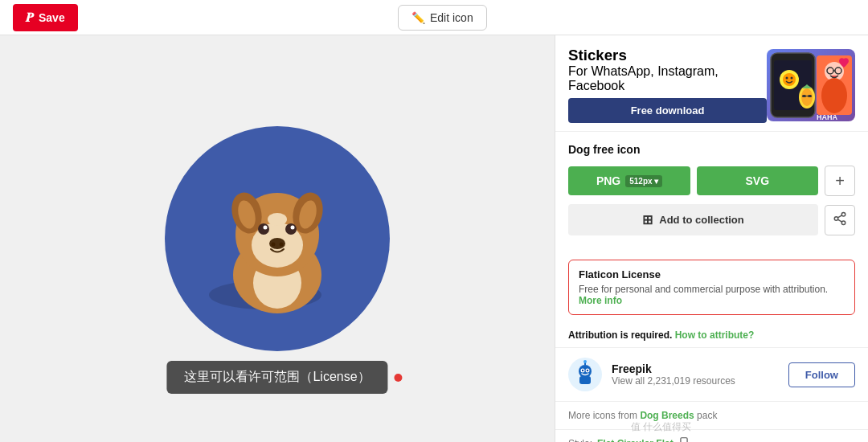  What do you see at coordinates (840, 220) in the screenshot?
I see `share-button` at bounding box center [840, 220].